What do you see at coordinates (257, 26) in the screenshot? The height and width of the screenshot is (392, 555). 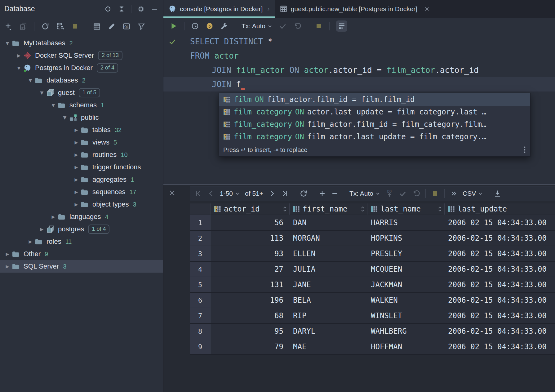 I see `tx-mode-dropdown: Tx: Auto` at bounding box center [257, 26].